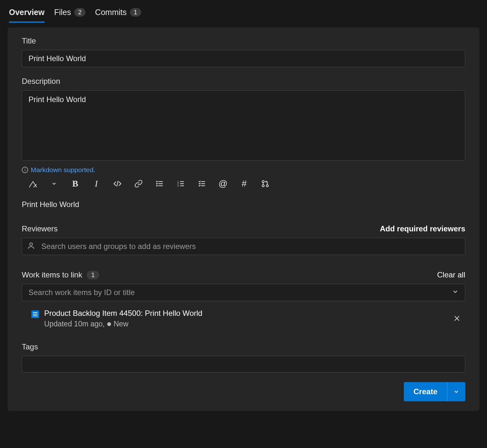  Describe the element at coordinates (111, 12) in the screenshot. I see `tab-commits-label: Commits` at that location.